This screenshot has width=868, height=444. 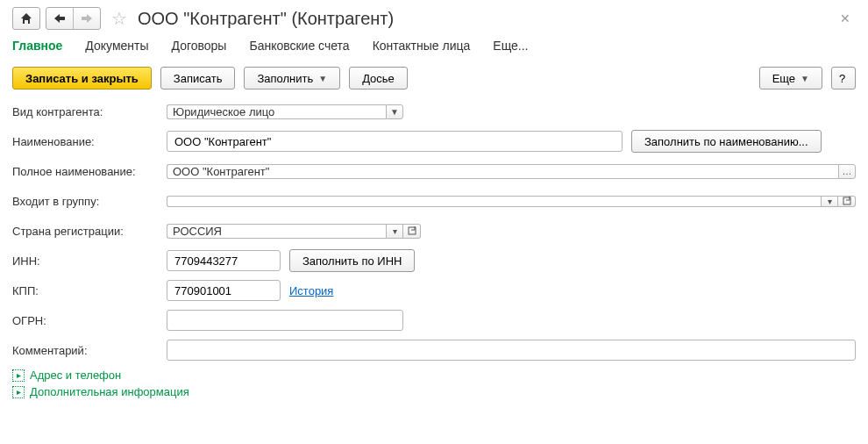 I want to click on history-link: История, so click(x=311, y=291).